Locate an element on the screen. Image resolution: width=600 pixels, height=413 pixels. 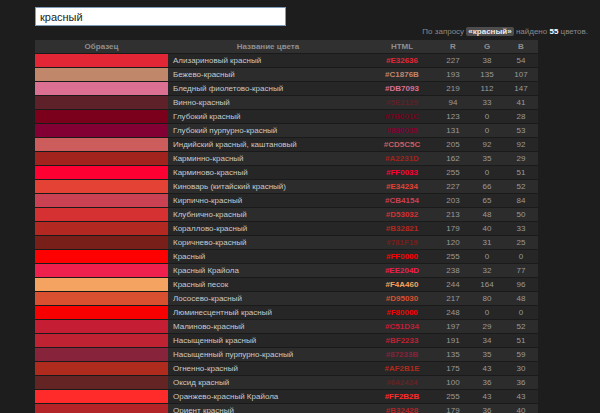
color-hex: #CD5C5C is located at coordinates (402, 144).